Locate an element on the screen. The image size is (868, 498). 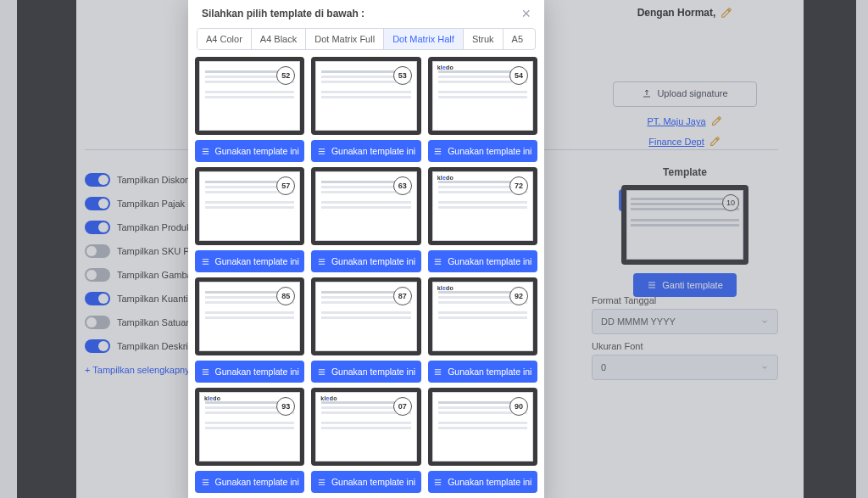
modal-title: Silahkan pilih template di bawah : is located at coordinates (283, 14).